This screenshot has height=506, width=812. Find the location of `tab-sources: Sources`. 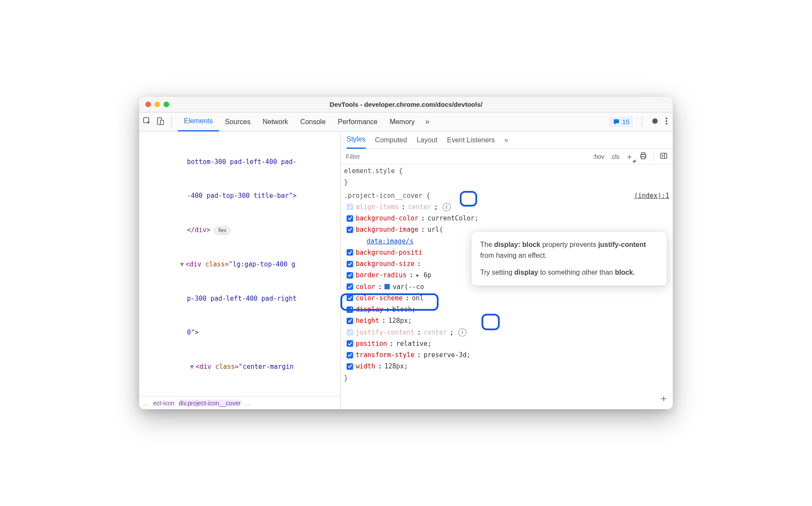

tab-sources: Sources is located at coordinates (238, 122).